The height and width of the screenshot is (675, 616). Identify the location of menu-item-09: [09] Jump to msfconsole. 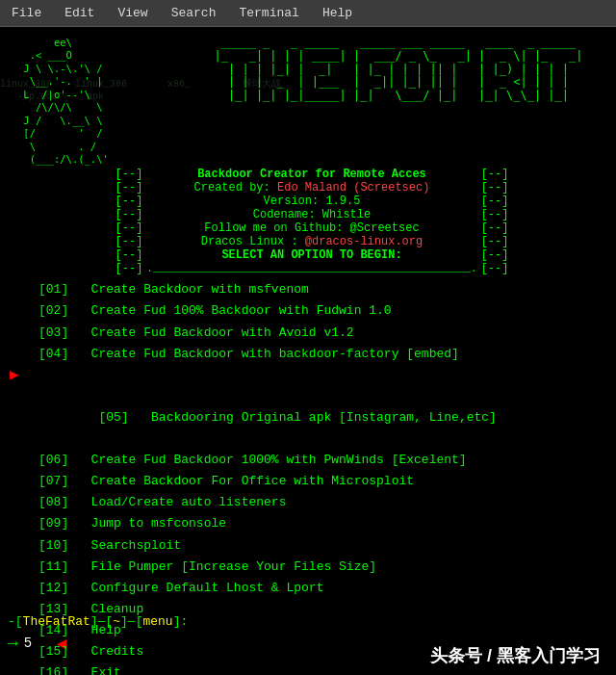
(327, 524).